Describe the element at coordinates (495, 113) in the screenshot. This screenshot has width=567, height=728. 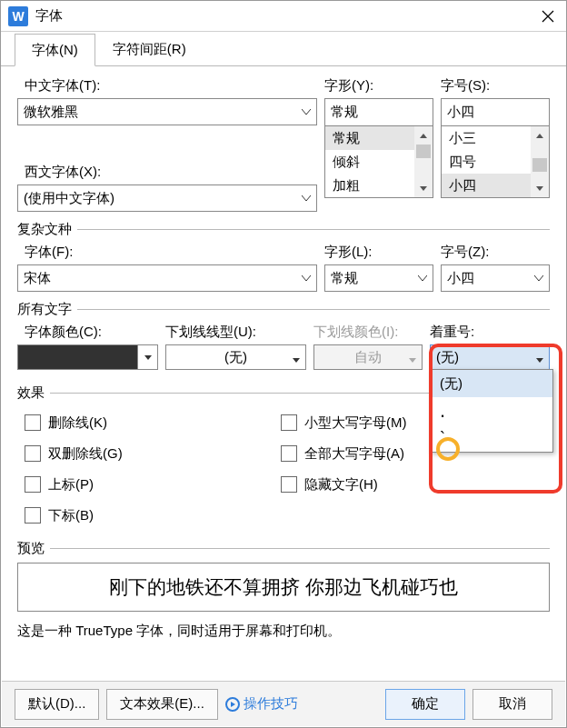
I see `size-value: 小四` at that location.